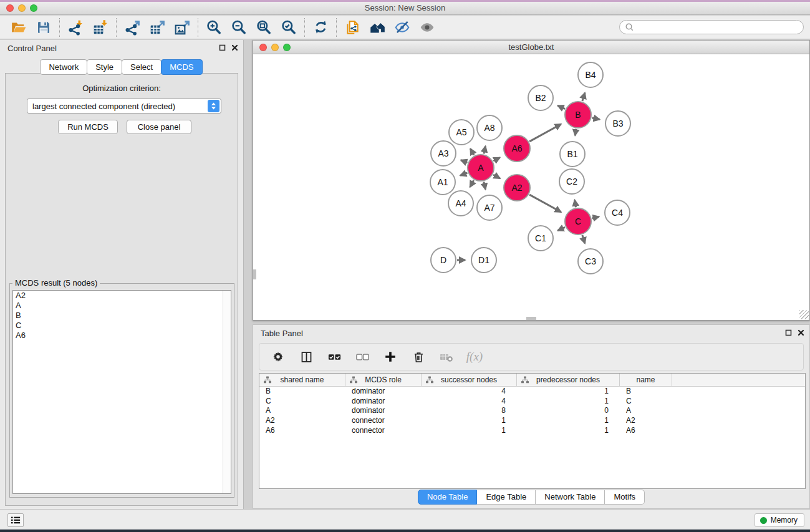 This screenshot has width=810, height=532. I want to click on node-B4: B4, so click(591, 75).